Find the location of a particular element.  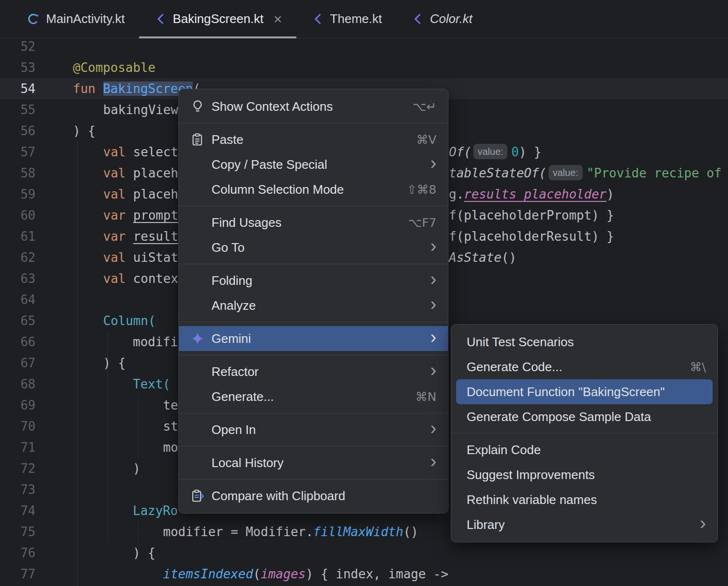

line-number: 77 is located at coordinates (18, 574).